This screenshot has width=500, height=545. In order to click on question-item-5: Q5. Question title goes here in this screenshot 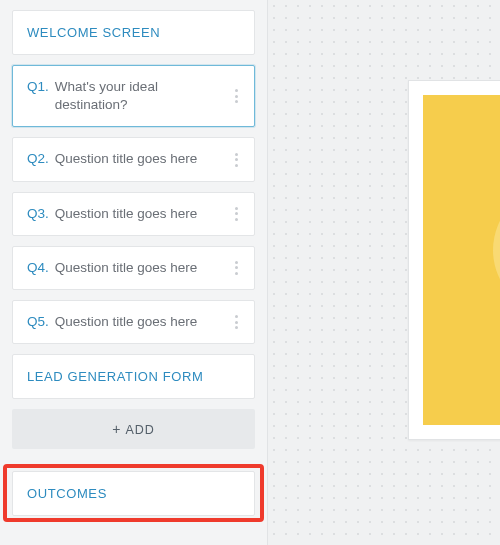, I will do `click(134, 322)`.